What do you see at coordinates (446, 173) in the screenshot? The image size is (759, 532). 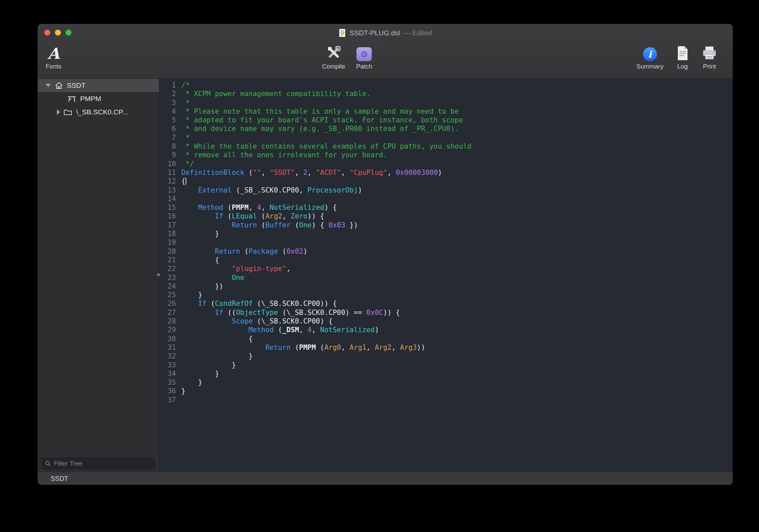 I see `code-line: 11DefinitionBlock ("", "SSDT", 2, "ACDT"…` at bounding box center [446, 173].